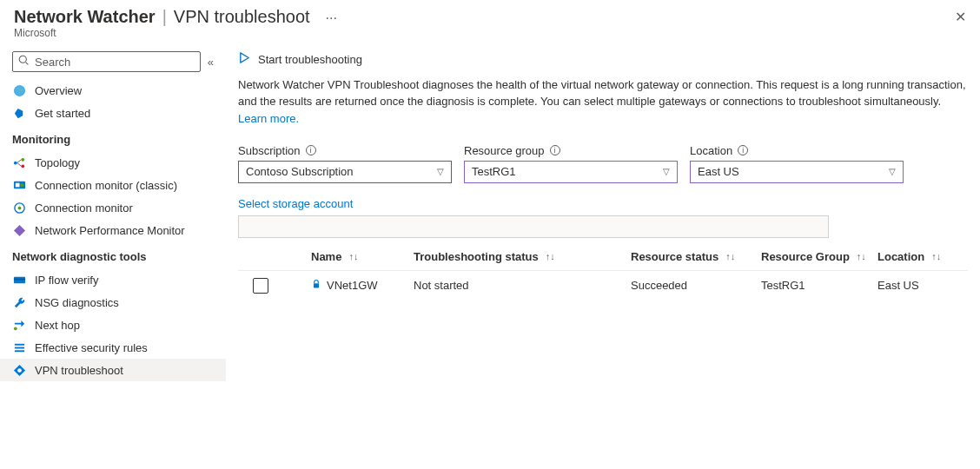  Describe the element at coordinates (85, 17) in the screenshot. I see `service-name: Network Watcher` at that location.